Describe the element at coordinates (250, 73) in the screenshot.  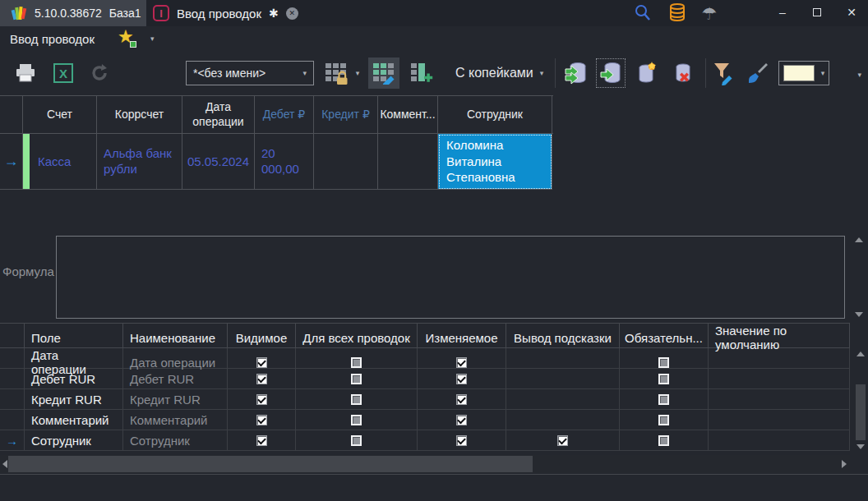
I see `layout-combobox: *<без имени> ▾` at that location.